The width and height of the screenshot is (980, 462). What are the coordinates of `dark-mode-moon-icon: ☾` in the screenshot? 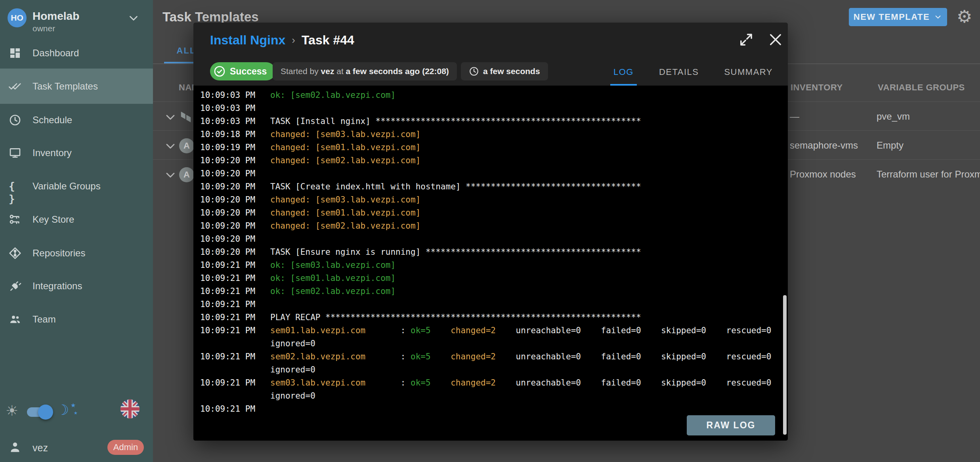 It's located at (63, 410).